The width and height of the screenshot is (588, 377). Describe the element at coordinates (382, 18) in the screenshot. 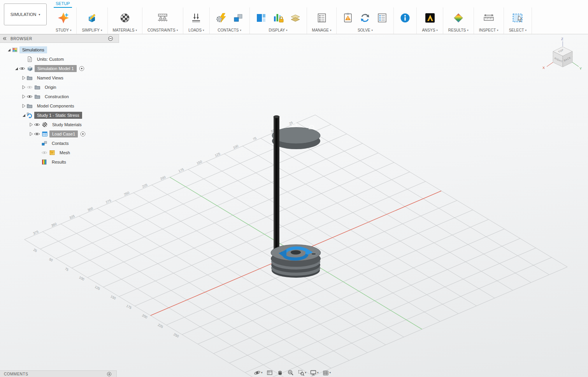

I see `job-status-icon` at that location.